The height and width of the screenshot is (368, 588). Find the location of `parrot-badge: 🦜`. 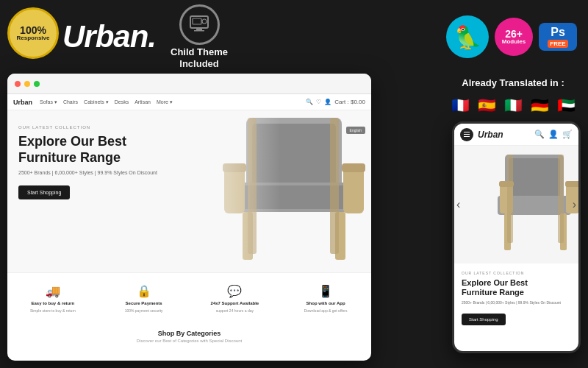

parrot-badge: 🦜 is located at coordinates (467, 37).